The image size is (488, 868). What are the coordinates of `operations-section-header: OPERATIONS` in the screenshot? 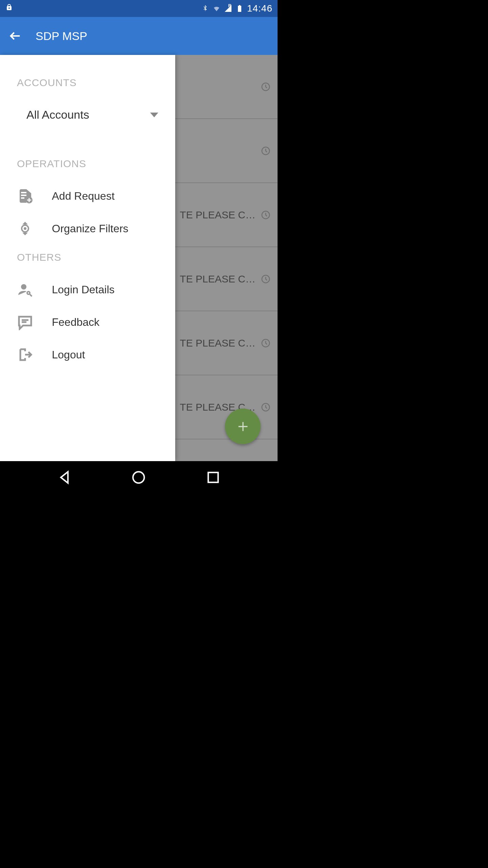 It's located at (87, 169).